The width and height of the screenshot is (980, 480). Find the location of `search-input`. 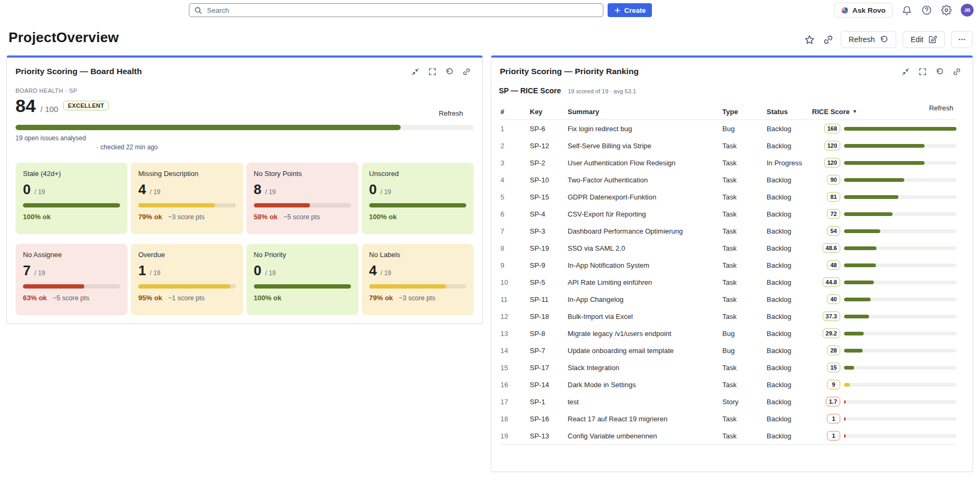

search-input is located at coordinates (396, 10).